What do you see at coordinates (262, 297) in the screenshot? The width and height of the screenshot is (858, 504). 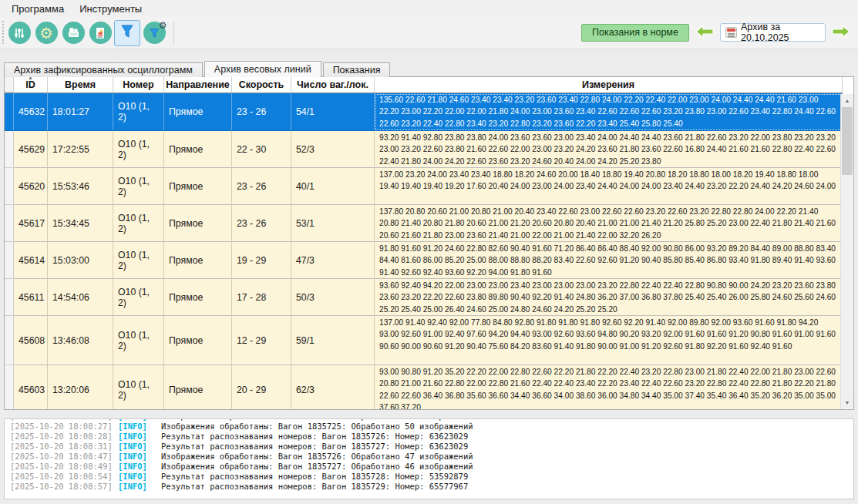 I see `cell-speed: 17 - 28` at bounding box center [262, 297].